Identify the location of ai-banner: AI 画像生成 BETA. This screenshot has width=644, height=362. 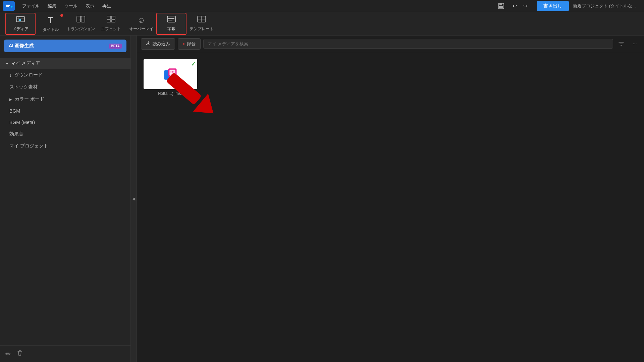
(65, 46).